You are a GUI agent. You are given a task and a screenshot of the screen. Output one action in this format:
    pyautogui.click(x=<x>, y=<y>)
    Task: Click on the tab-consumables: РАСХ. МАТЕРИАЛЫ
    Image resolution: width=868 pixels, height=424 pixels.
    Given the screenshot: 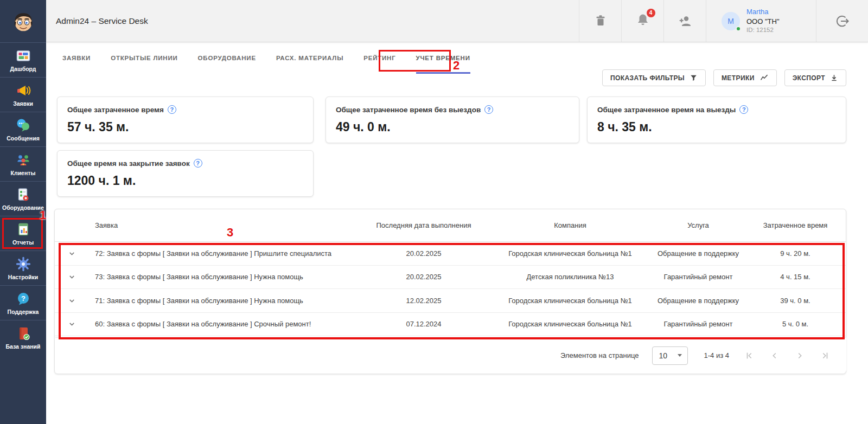 What is the action you would take?
    pyautogui.click(x=310, y=58)
    